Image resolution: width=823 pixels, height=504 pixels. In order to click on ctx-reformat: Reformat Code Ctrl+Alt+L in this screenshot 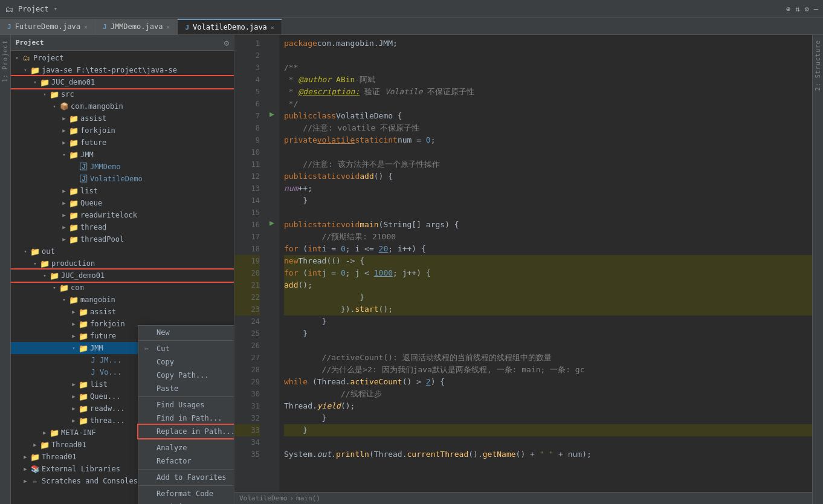, I will do `click(186, 494)`.